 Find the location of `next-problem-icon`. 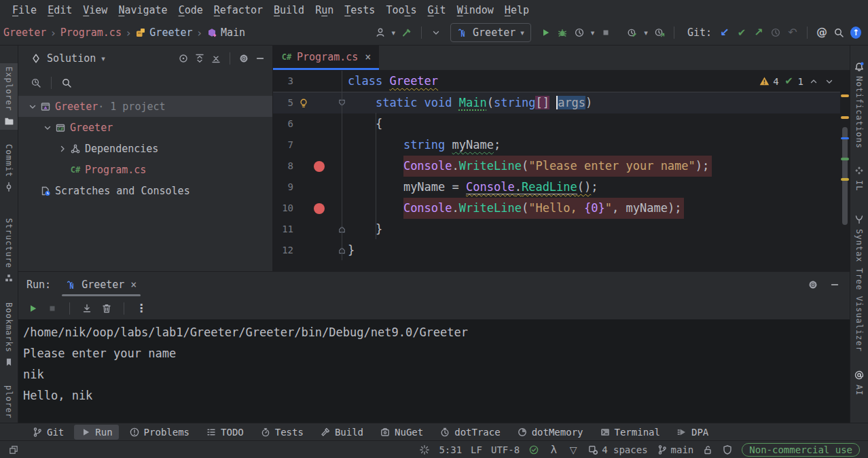

next-problem-icon is located at coordinates (829, 82).